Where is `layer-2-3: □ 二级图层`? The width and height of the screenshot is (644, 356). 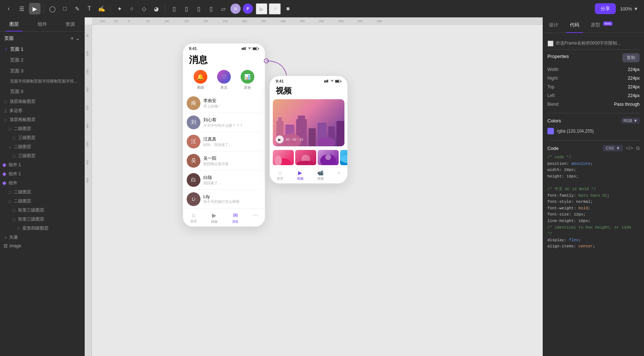
layer-2-3: □ 二级图层 is located at coordinates (42, 192).